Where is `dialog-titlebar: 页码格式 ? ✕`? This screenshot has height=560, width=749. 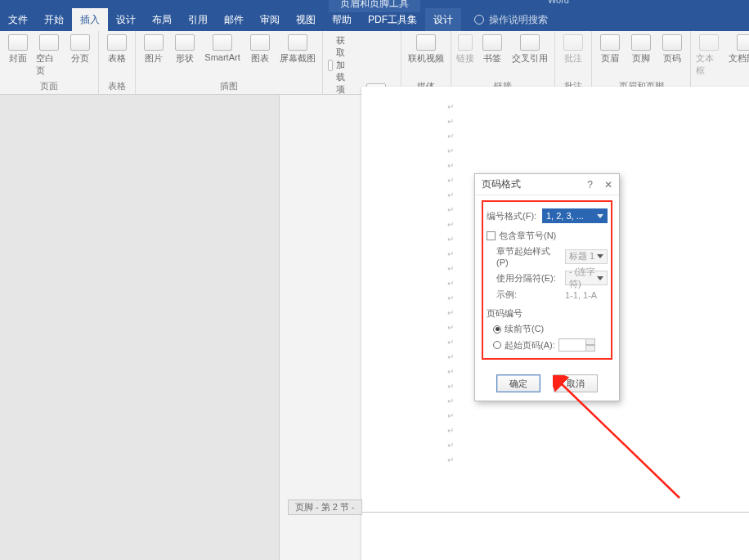
dialog-titlebar: 页码格式 ? ✕ is located at coordinates (547, 185).